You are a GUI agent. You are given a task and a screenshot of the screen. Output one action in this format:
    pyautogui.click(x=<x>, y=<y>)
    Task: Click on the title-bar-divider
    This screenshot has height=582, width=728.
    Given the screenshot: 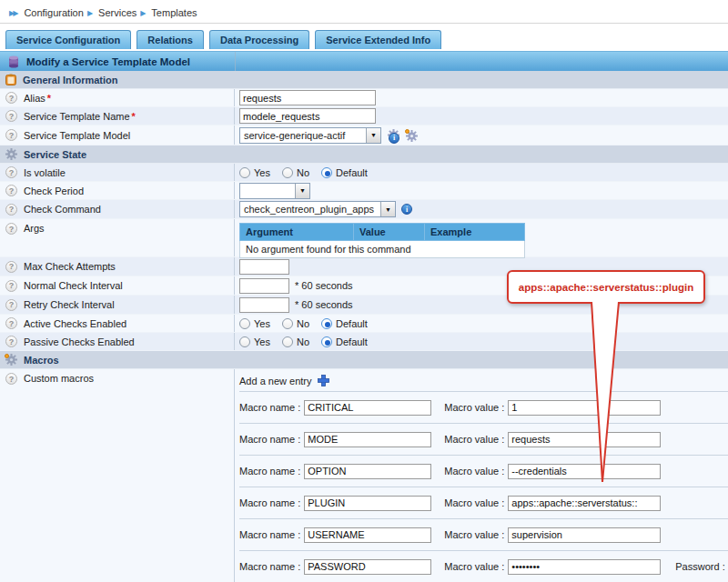 What is the action you would take?
    pyautogui.click(x=235, y=62)
    